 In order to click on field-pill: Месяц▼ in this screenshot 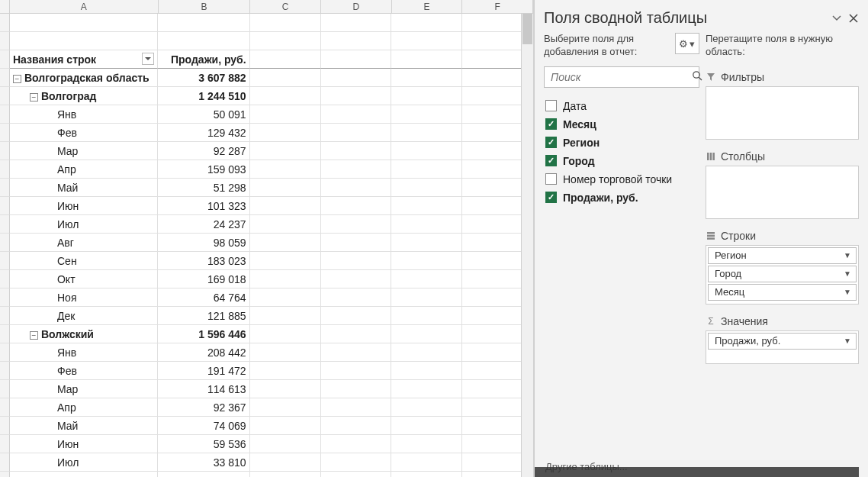, I will do `click(783, 292)`.